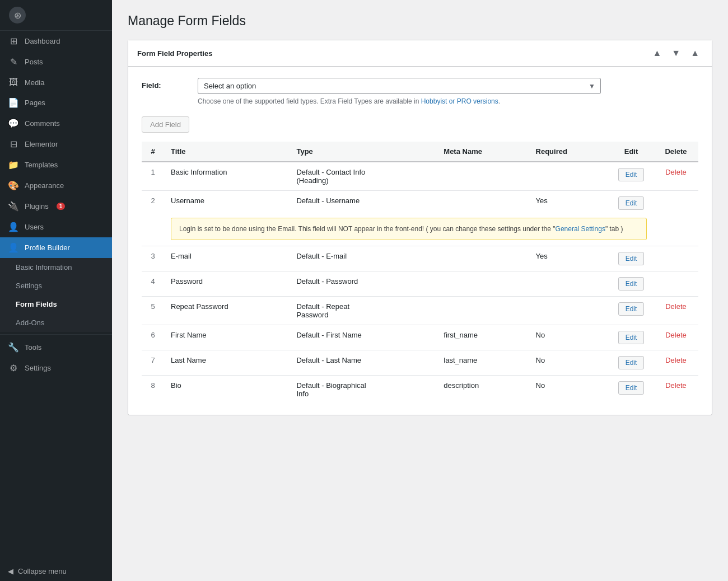  I want to click on col-header-required: Required, so click(569, 152).